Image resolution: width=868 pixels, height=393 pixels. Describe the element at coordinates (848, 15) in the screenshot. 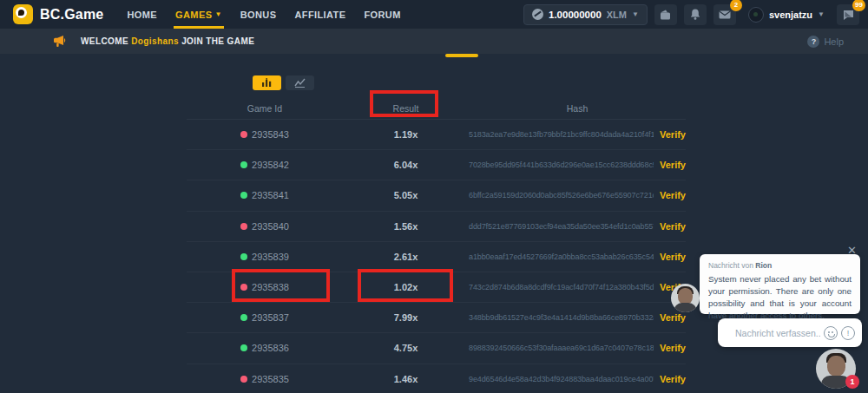

I see `chat-button: 99` at that location.